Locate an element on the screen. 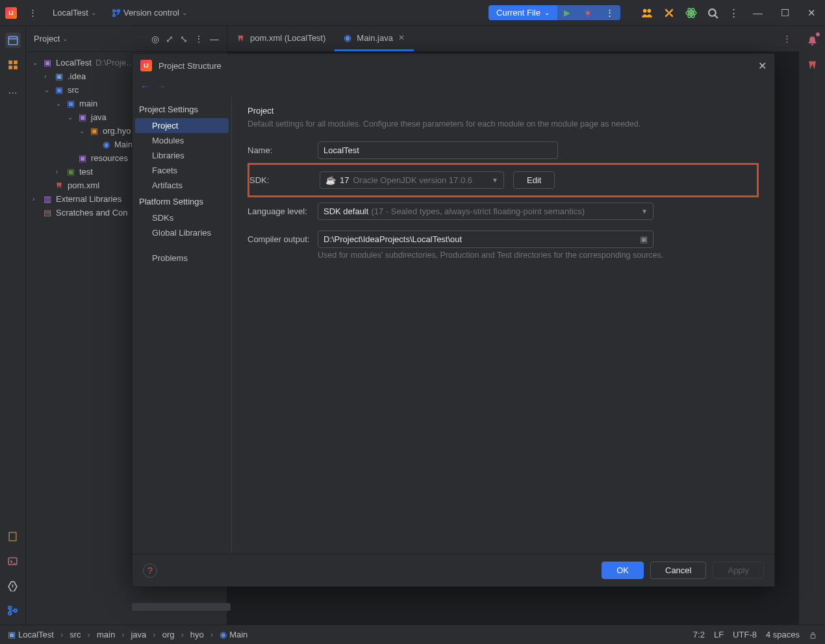 The image size is (825, 644). editor-tab-main: ◉ Main.java ✕ is located at coordinates (374, 39).